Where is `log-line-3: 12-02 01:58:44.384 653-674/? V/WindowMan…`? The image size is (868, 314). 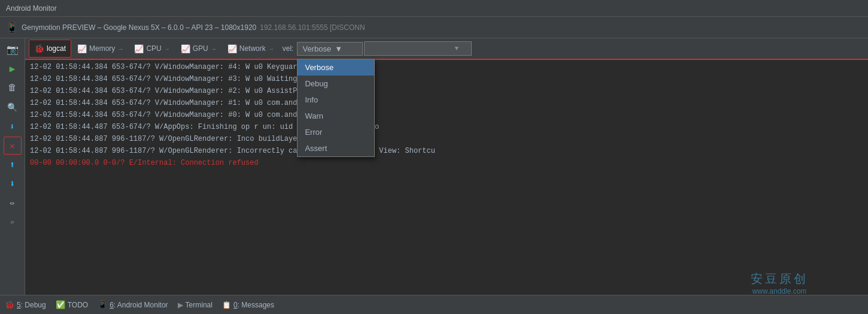 log-line-3: 12-02 01:58:44.384 653-674/? V/WindowMan… is located at coordinates (447, 91).